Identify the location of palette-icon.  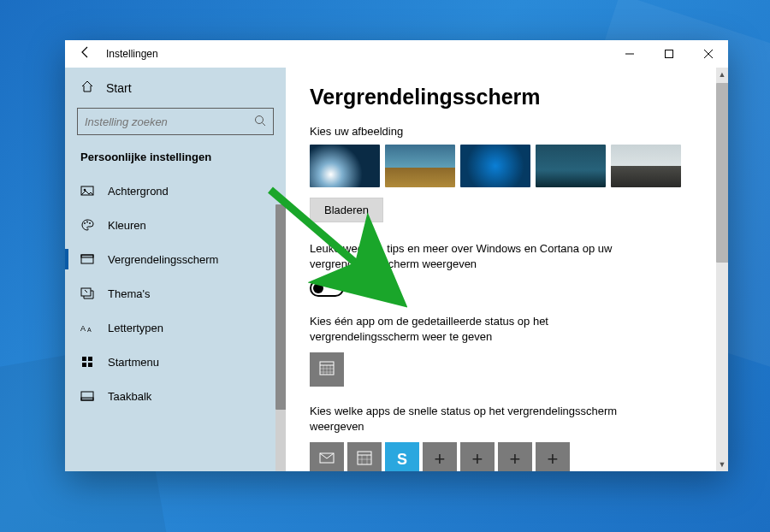
(87, 225).